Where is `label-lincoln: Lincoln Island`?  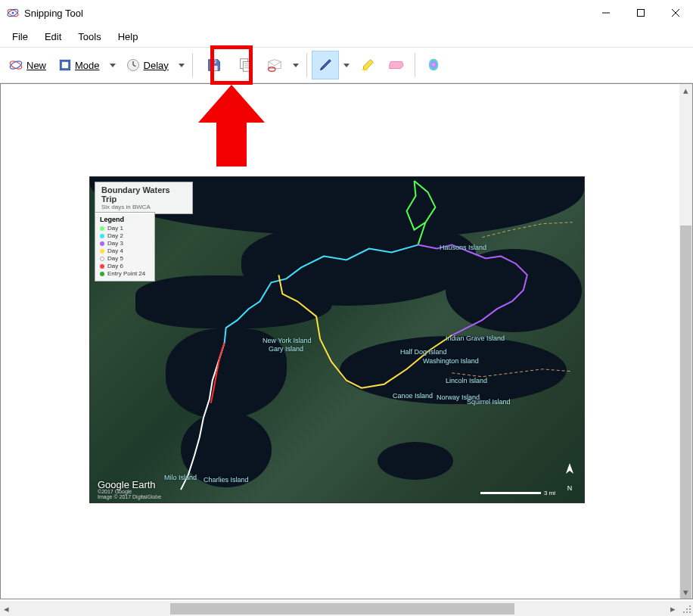 label-lincoln: Lincoln Island is located at coordinates (466, 381).